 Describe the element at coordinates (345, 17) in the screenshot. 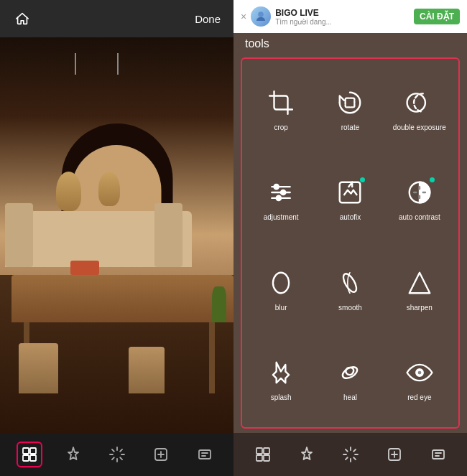

I see `ad-text-area: BIGO LIVE Tìm người dang...` at that location.